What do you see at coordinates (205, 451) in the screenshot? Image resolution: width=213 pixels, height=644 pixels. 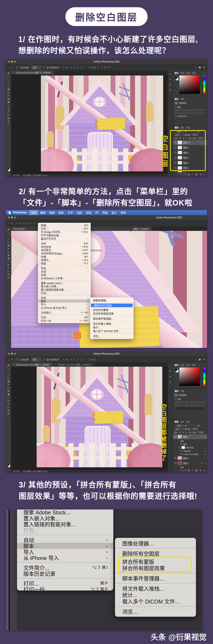 I see `filter-blend-icon: ⋦` at bounding box center [205, 451].